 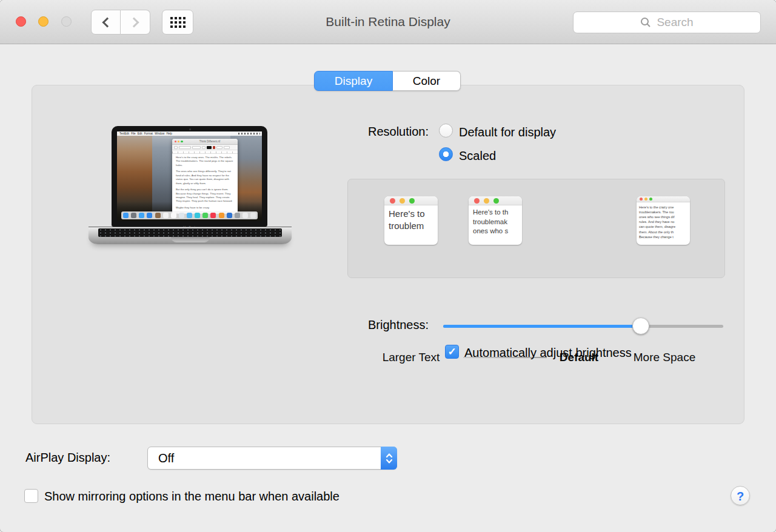 What do you see at coordinates (353, 81) in the screenshot?
I see `tab-display: Display` at bounding box center [353, 81].